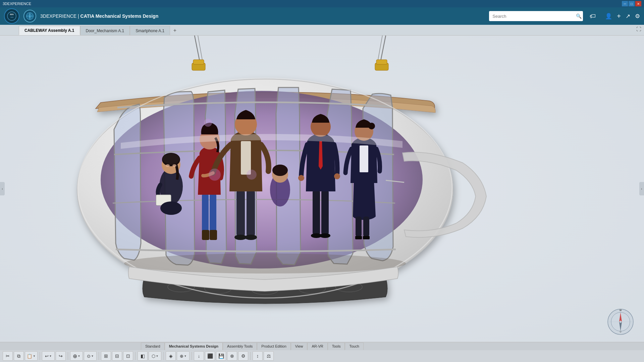 This screenshot has height=362, width=644. Describe the element at coordinates (50, 31) in the screenshot. I see `tab-cableway-assembly: CABLEWAY Assembly A.1` at that location.